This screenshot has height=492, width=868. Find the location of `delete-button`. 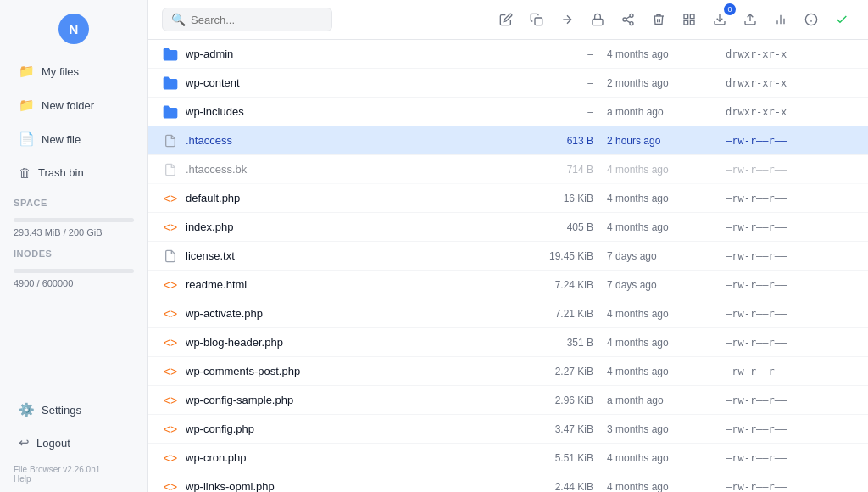

delete-button is located at coordinates (659, 20).